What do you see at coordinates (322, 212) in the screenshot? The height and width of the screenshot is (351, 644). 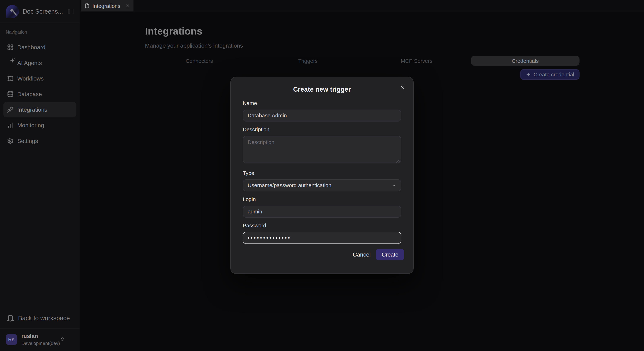 I see `login-input` at bounding box center [322, 212].